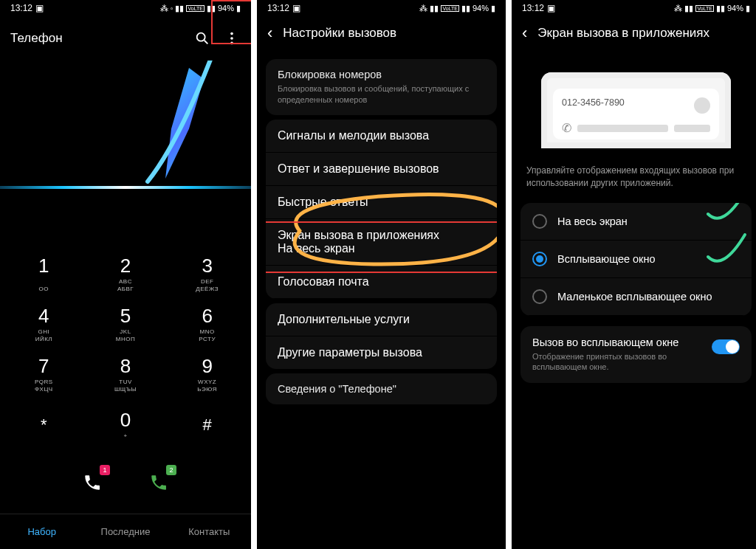 The image size is (756, 549). What do you see at coordinates (232, 38) in the screenshot?
I see `more-menu-button` at bounding box center [232, 38].